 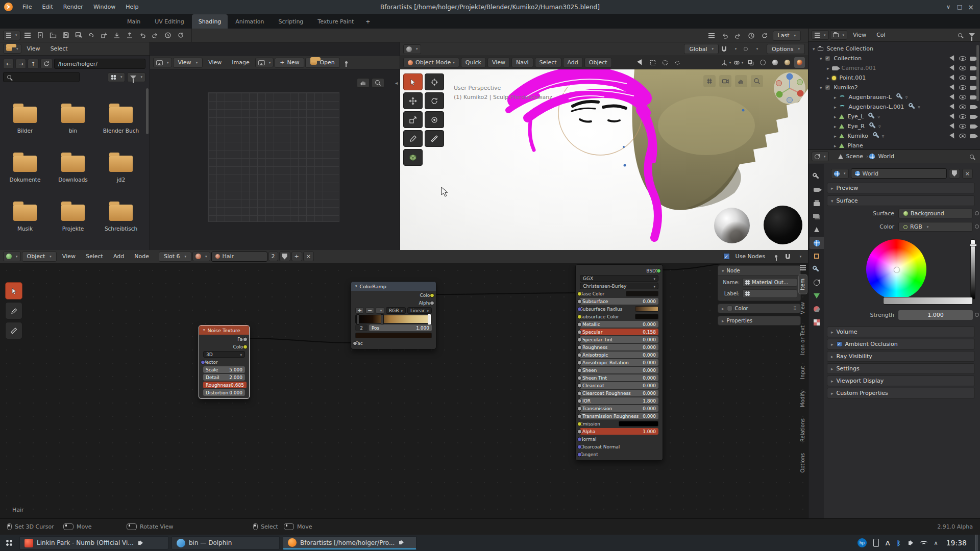 I want to click on outliner-row-scene-collection: Scene Collection, so click(x=892, y=49).